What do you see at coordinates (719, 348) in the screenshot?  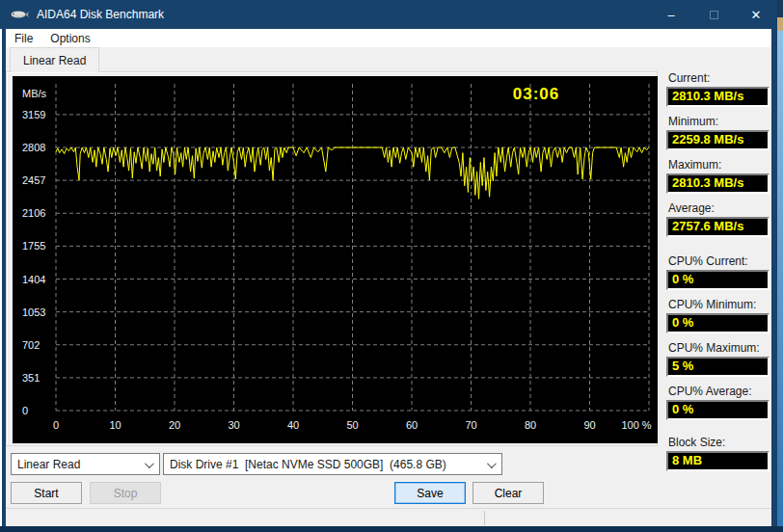 I see `stat-label: CPU% Maximum:` at bounding box center [719, 348].